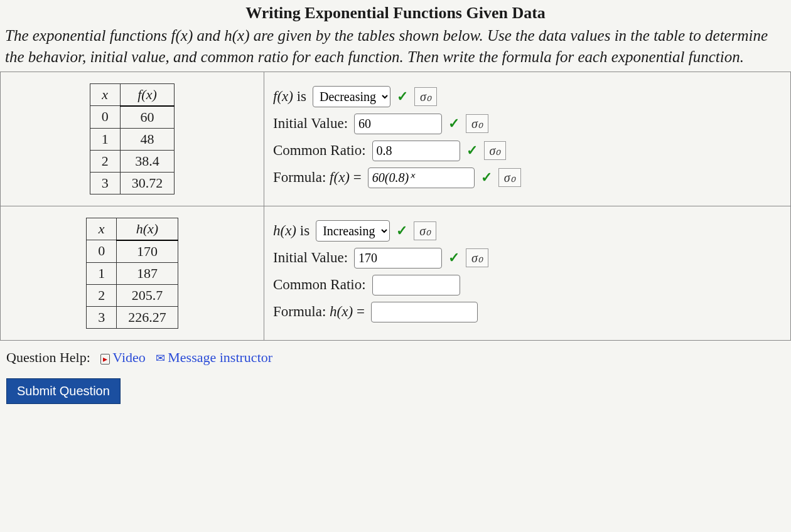  Describe the element at coordinates (211, 35) in the screenshot. I see `prompt-text: and` at that location.